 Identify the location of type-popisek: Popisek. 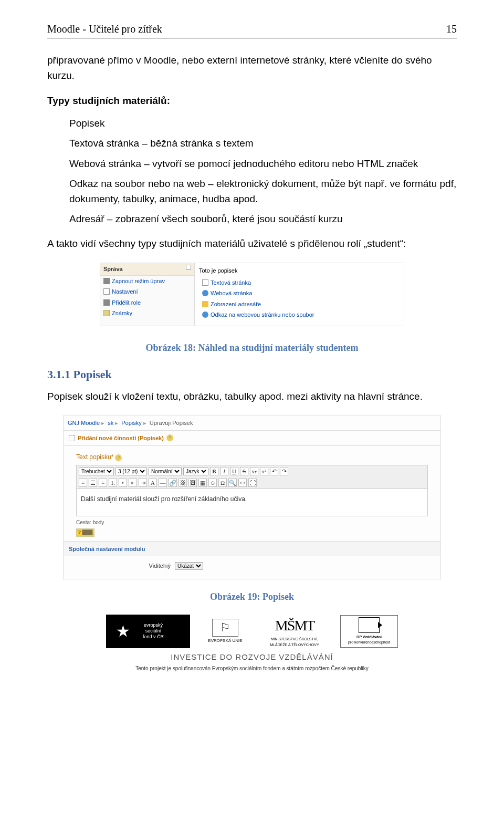
(263, 124).